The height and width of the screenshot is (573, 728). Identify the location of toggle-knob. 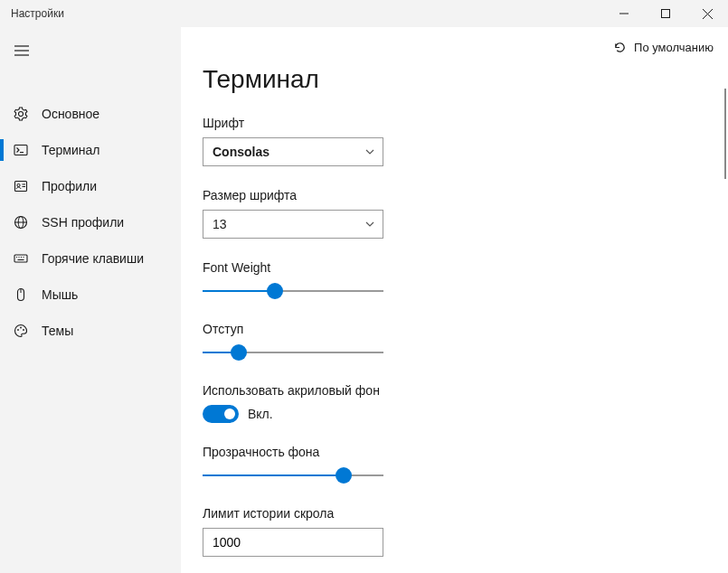
(230, 414).